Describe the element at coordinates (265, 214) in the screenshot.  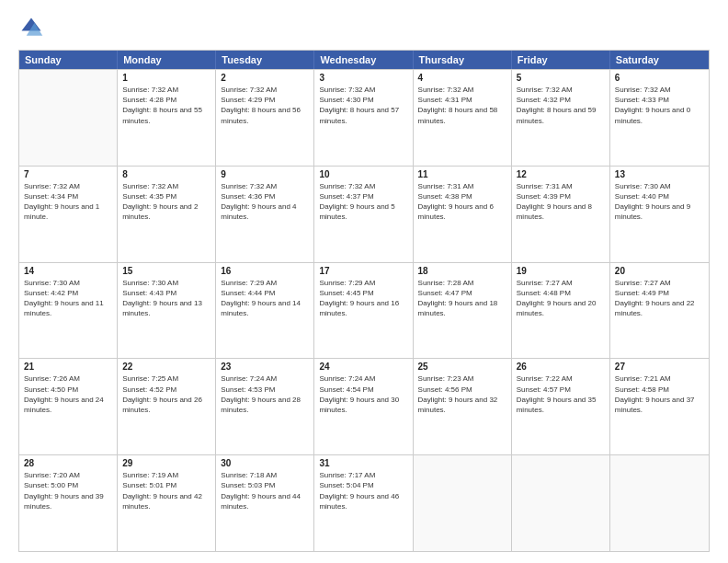
I see `calendar-cell: 9Sunrise: 7:32 AMSunset: 4:36 PMDaylight…` at that location.